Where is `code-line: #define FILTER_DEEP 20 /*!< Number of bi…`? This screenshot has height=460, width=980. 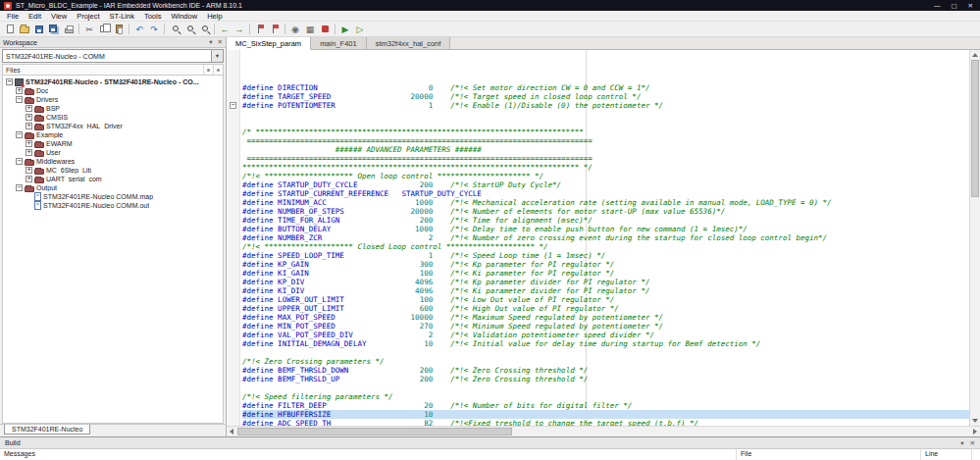 code-line: #define FILTER_DEEP 20 /*!< Number of bi… is located at coordinates (606, 406).